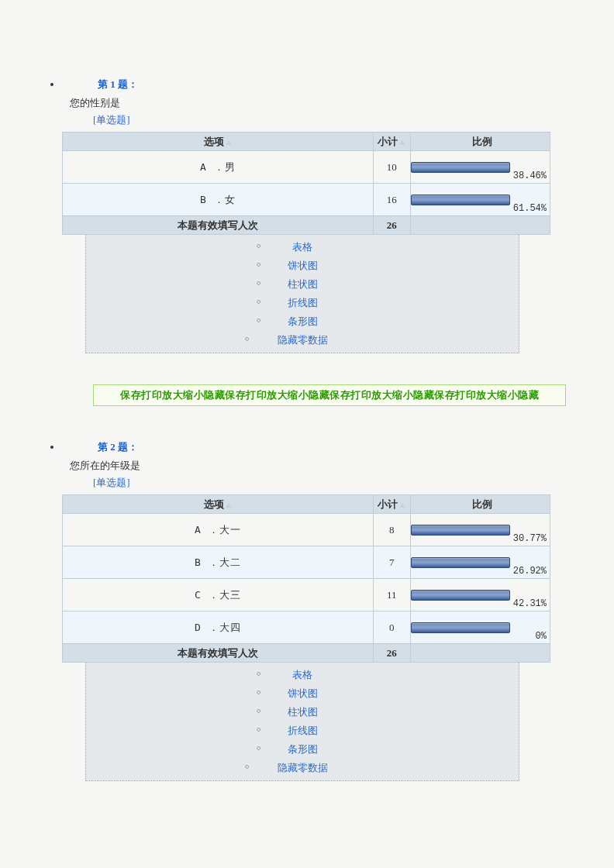 The width and height of the screenshot is (614, 868). I want to click on question-list: 第 1 题：, so click(326, 84).